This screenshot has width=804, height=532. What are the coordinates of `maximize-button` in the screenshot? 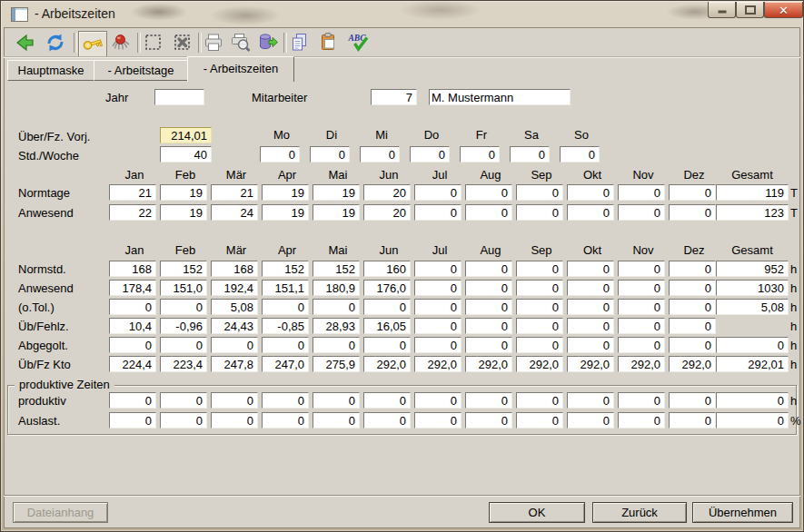 It's located at (750, 10).